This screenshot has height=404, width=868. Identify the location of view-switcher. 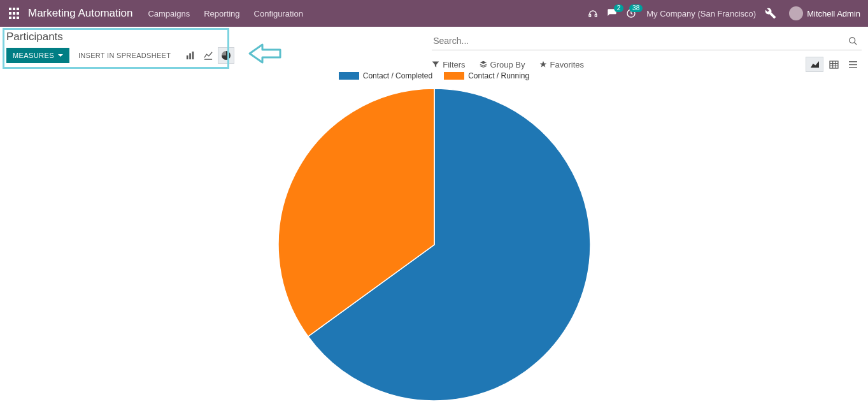
(834, 64).